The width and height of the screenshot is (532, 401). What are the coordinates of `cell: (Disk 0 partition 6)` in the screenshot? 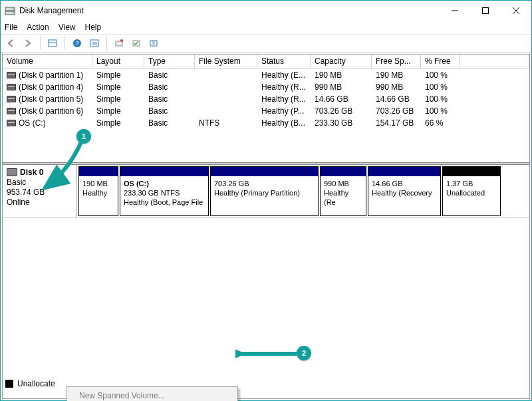 It's located at (48, 111).